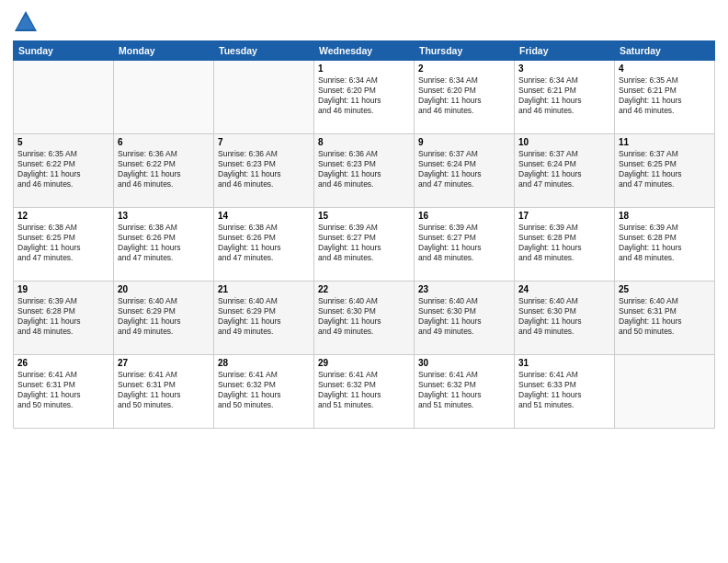 Image resolution: width=728 pixels, height=563 pixels. Describe the element at coordinates (665, 289) in the screenshot. I see `day-number: 25` at that location.